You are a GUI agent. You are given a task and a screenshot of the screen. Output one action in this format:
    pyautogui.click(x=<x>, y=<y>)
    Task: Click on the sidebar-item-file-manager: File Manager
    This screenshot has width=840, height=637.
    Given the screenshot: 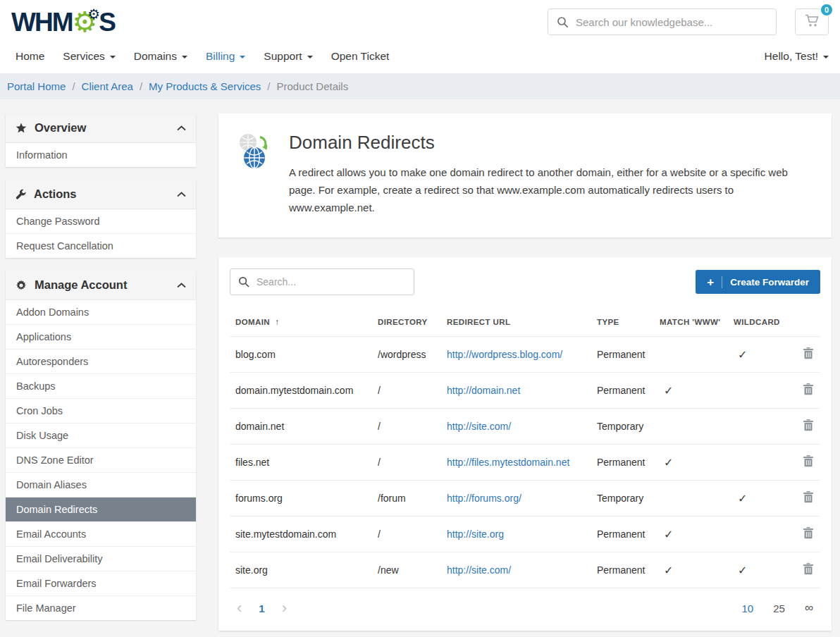 What is the action you would take?
    pyautogui.click(x=101, y=608)
    